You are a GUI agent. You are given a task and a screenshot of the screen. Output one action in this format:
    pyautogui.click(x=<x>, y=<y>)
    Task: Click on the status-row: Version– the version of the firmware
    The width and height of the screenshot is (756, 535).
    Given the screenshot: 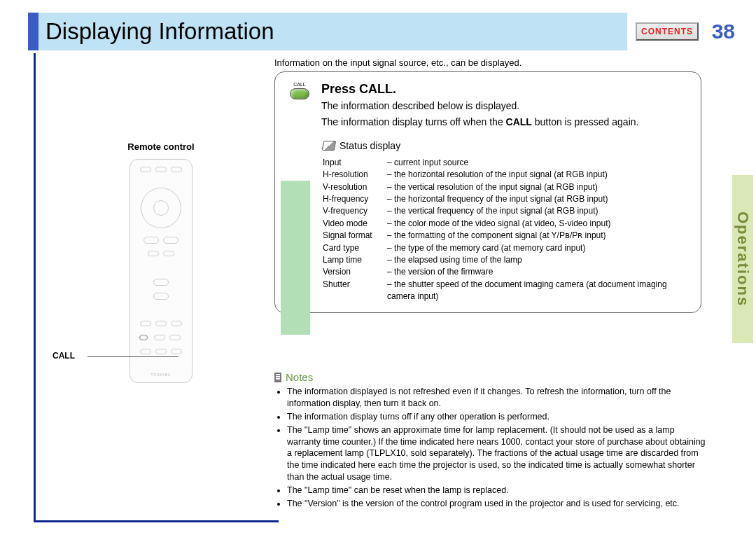 What is the action you would take?
    pyautogui.click(x=507, y=272)
    